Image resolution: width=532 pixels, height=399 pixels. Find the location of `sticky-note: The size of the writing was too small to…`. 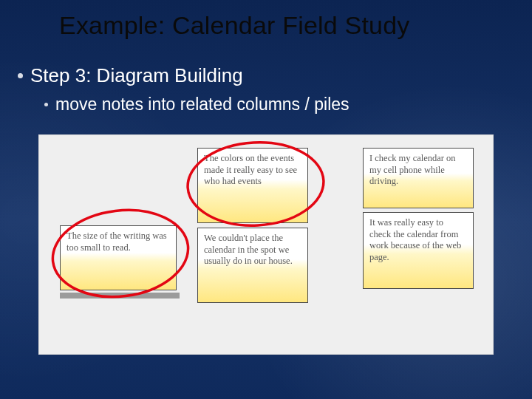

sticky-note: The size of the writing was too small to… is located at coordinates (118, 258).